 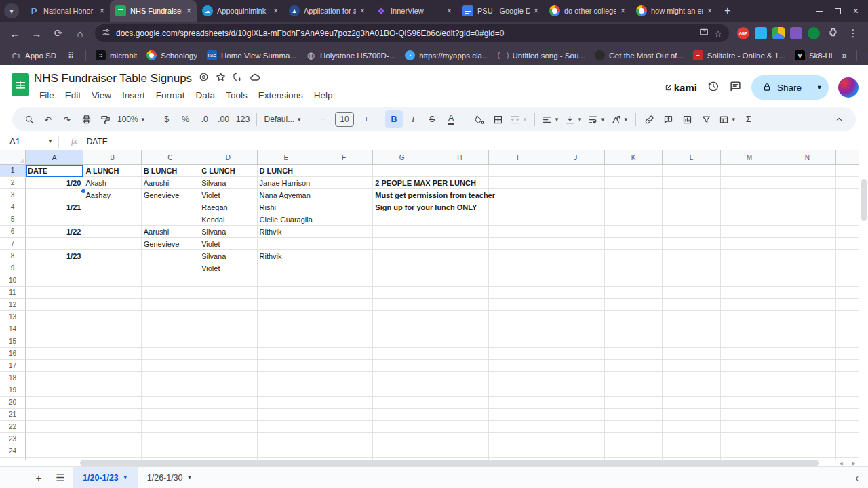 I want to click on cell-E8: Rithvik, so click(x=286, y=256).